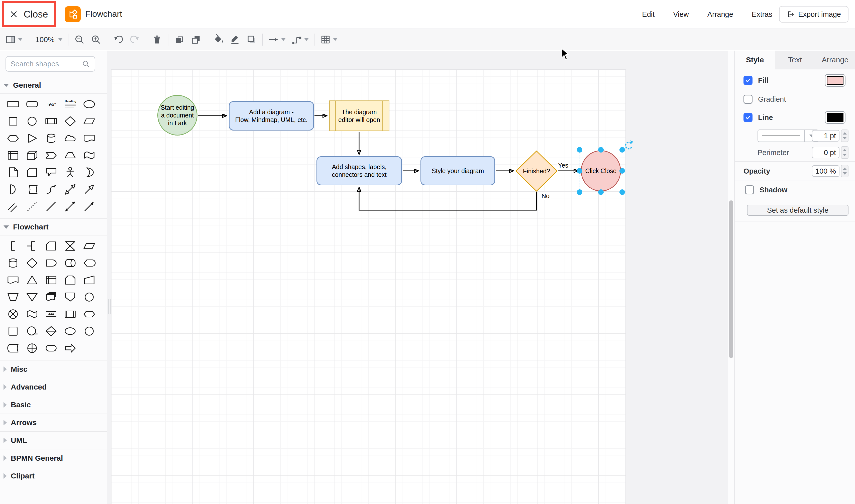 This screenshot has height=504, width=855. Describe the element at coordinates (622, 171) in the screenshot. I see `selection-handle-e` at that location.